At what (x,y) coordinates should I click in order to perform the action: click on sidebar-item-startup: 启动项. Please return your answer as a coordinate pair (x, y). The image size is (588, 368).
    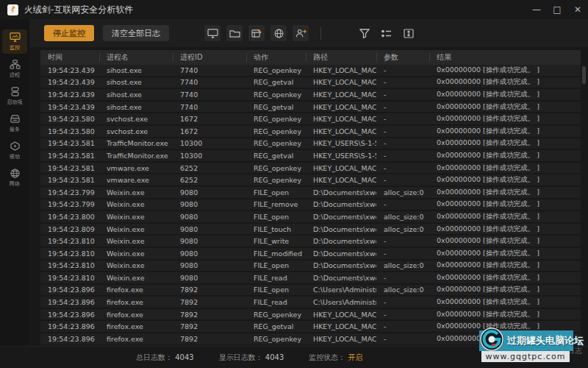
    Looking at the image, I should click on (15, 96).